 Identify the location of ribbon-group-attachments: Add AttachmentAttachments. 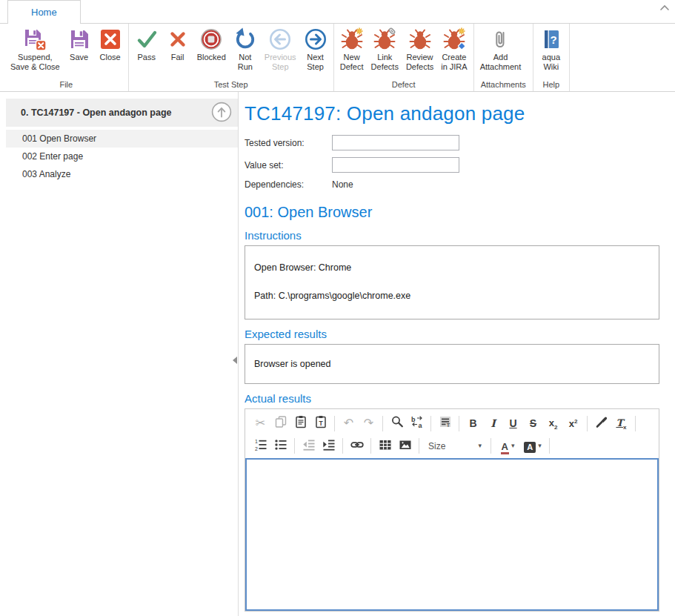
(504, 58).